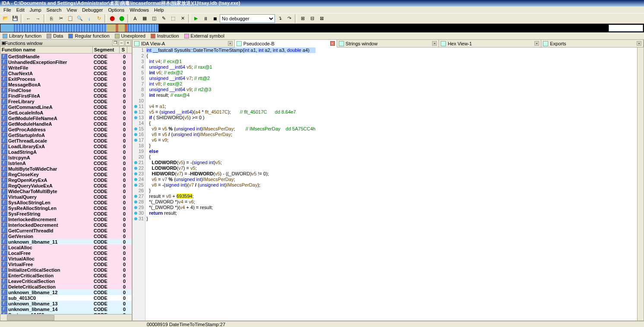  I want to click on cut-icon: ✂, so click(61, 19).